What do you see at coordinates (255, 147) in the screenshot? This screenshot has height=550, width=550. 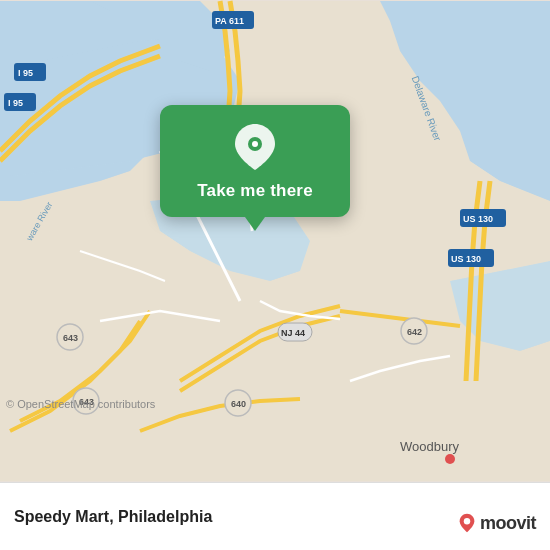 I see `location-pin-icon` at bounding box center [255, 147].